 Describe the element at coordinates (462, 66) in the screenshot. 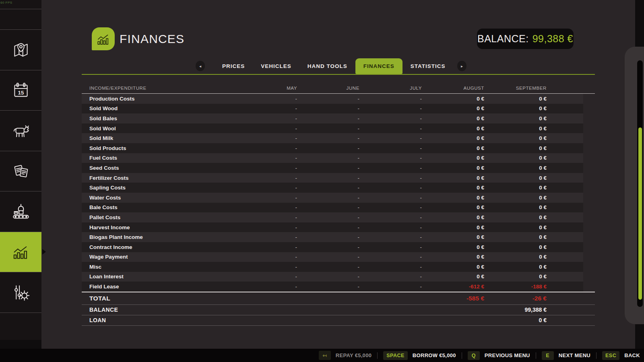

I see `chevron-right-icon: ▸` at that location.